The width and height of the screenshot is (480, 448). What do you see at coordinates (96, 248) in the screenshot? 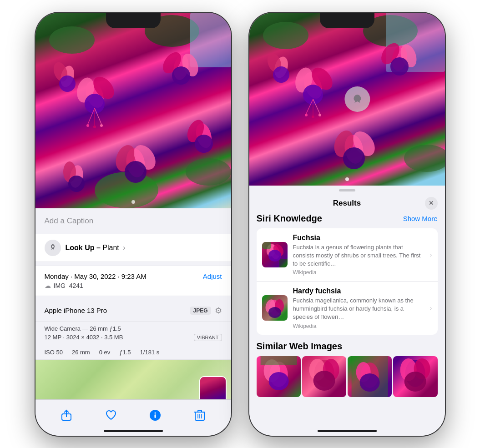
I see `lookup-label: Look Up – Plant ›` at bounding box center [96, 248].